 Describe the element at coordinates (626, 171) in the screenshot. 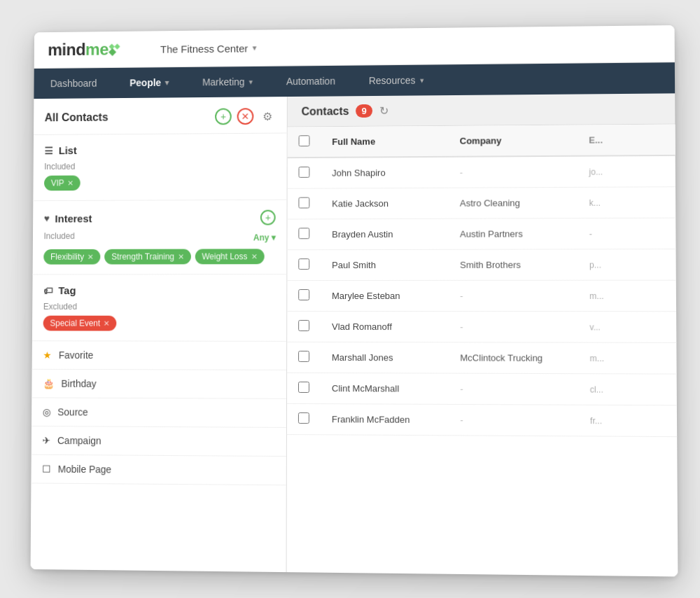

I see `row-email: jo...` at that location.